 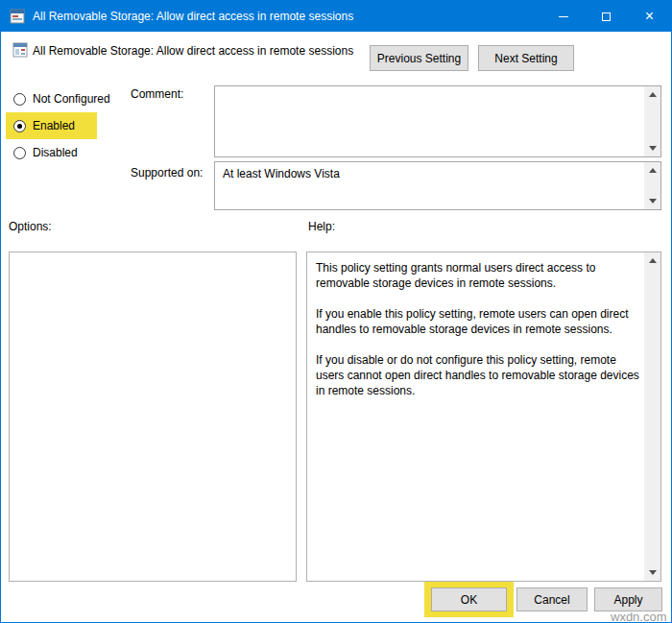 What do you see at coordinates (31, 227) in the screenshot?
I see `options-label: Options:` at bounding box center [31, 227].